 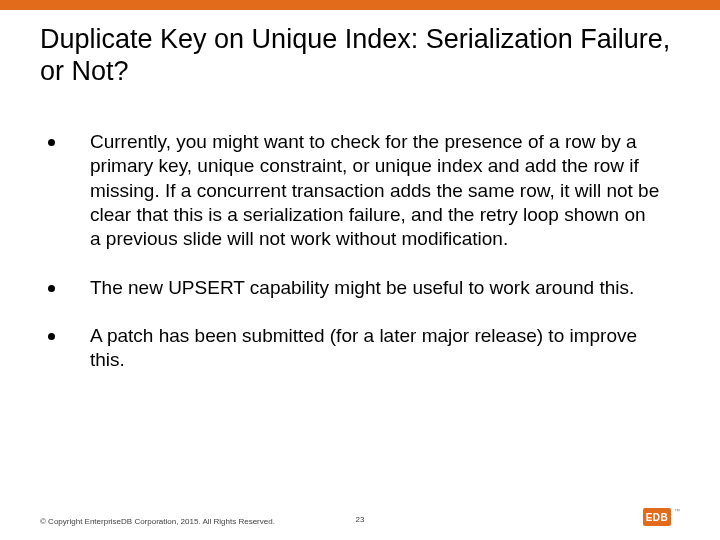 What do you see at coordinates (350, 288) in the screenshot?
I see `bullet-item: The new UPSERT capability might be usefu…` at bounding box center [350, 288].